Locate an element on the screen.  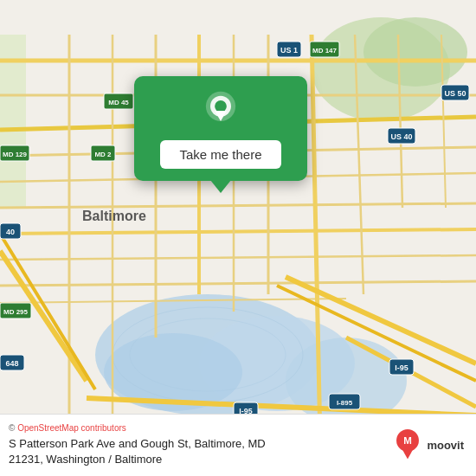
svg-text: US 1 is located at coordinates (289, 50).